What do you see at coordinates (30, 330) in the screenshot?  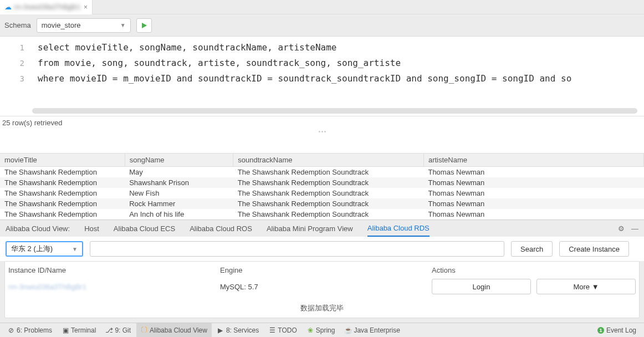 I see `bottom-problems: ⊘6: Problems` at bounding box center [30, 330].